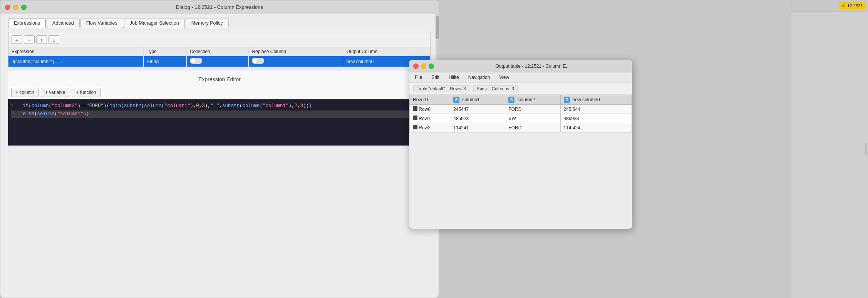 The width and height of the screenshot is (868, 298). I want to click on expressions-table: Expression Type Collection Replace Colum…, so click(220, 57).